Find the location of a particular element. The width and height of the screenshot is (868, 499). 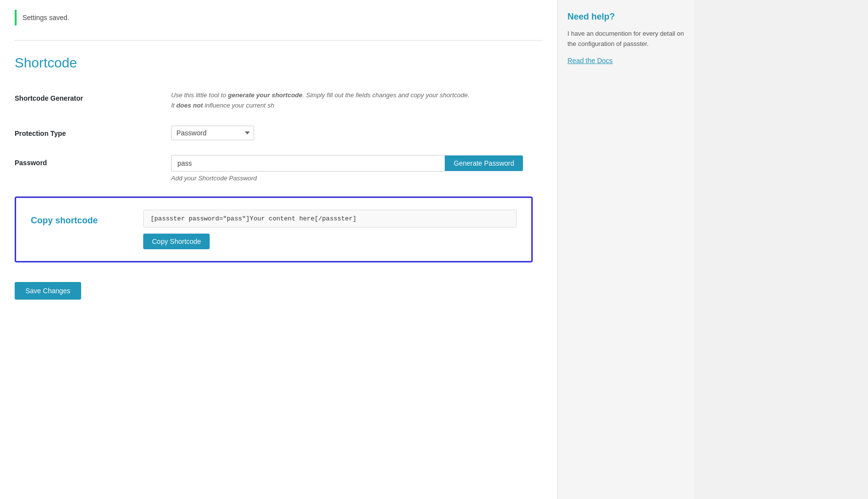

password-field: Generate Password Add your Shortcode Pas… is located at coordinates (357, 168).